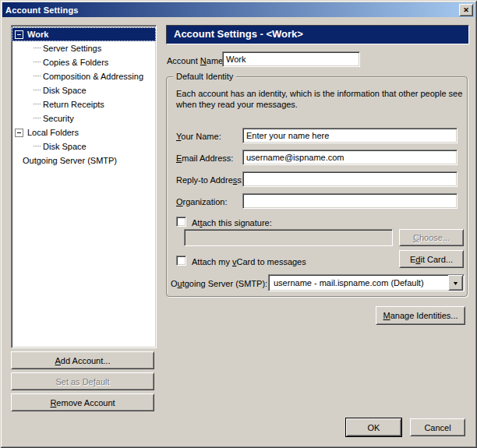 This screenshot has height=448, width=477. I want to click on tree-item: Copies & Folders, so click(84, 62).